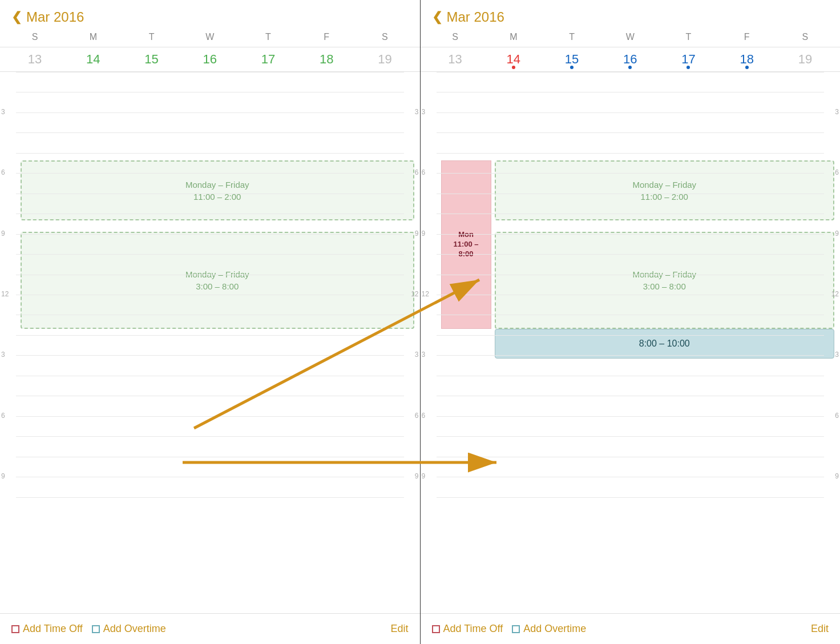  I want to click on right-date-13: 13, so click(455, 59).